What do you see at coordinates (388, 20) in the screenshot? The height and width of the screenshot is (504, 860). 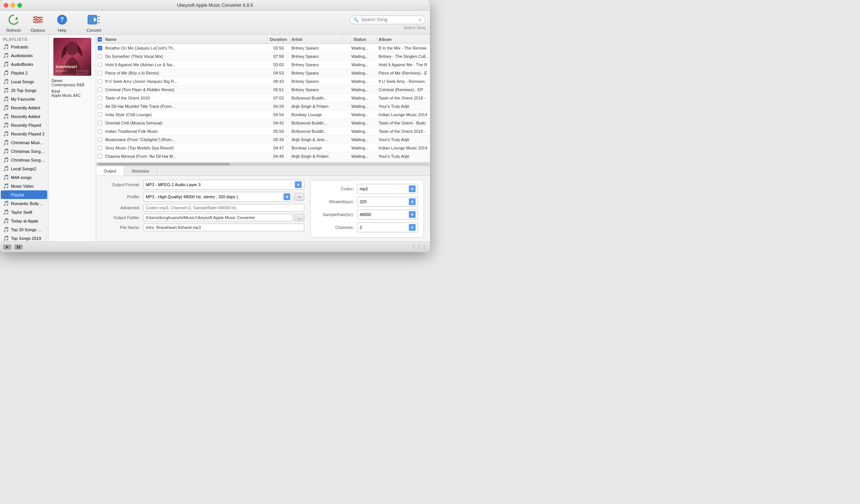 I see `search-input` at bounding box center [388, 20].